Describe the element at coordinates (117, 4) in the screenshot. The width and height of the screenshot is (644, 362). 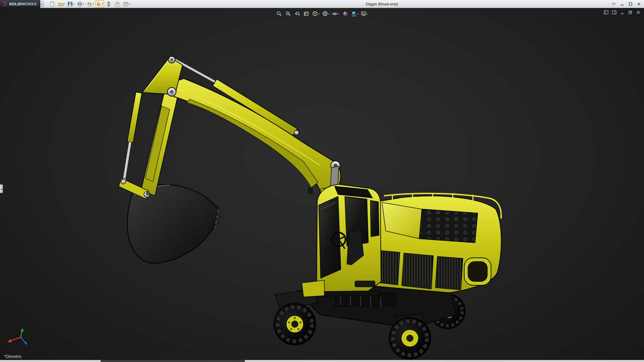
I see `file-properties-button` at that location.